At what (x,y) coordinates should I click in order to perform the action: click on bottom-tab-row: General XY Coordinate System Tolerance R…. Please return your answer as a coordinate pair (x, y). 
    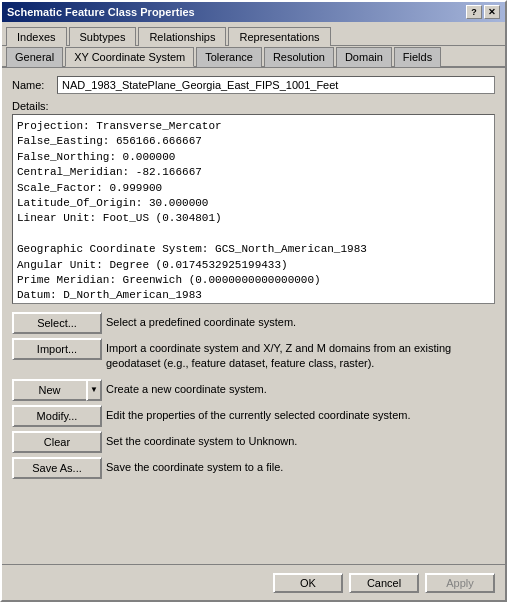
    Looking at the image, I should click on (254, 57).